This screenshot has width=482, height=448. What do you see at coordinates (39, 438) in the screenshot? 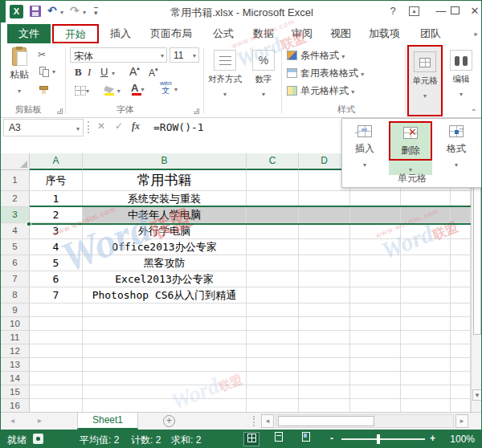
I see `macro-record-icon` at bounding box center [39, 438].